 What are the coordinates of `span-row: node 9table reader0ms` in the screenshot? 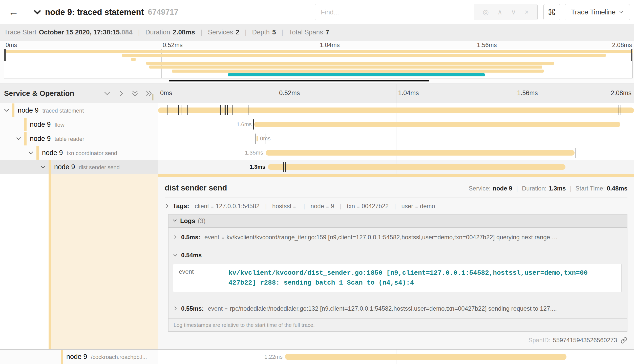 It's located at (317, 139).